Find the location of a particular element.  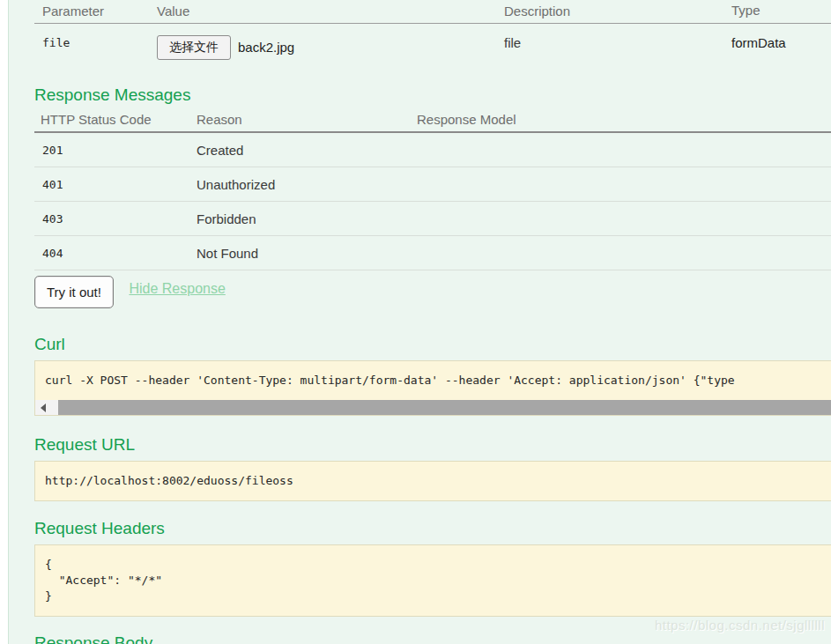

choose-file-button: 选择文件 is located at coordinates (194, 48).